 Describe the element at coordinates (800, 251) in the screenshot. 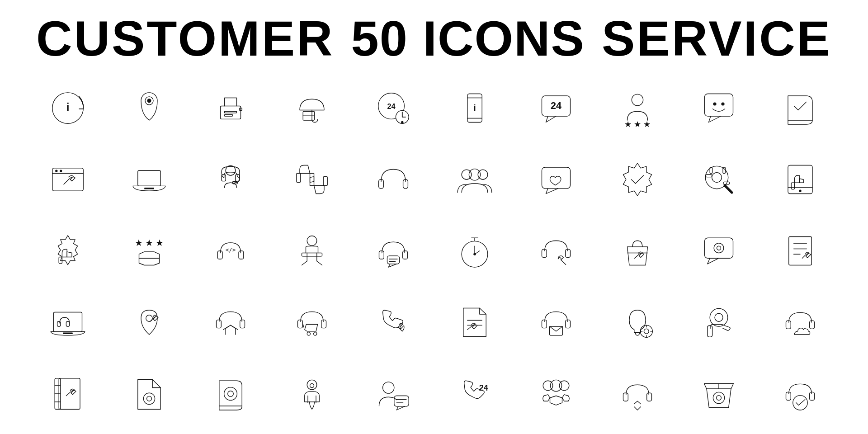

I see `checklist-wrench-icon` at that location.